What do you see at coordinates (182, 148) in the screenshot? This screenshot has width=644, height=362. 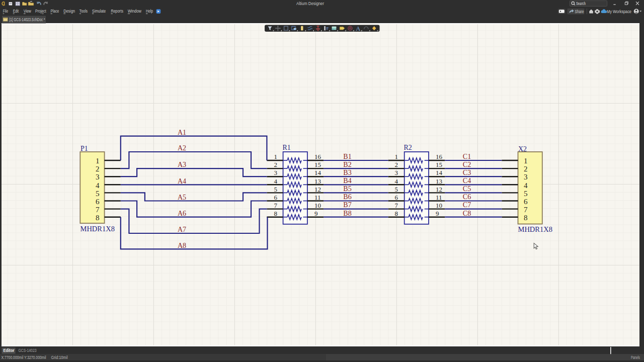 I see `svg-text: A2` at bounding box center [182, 148].